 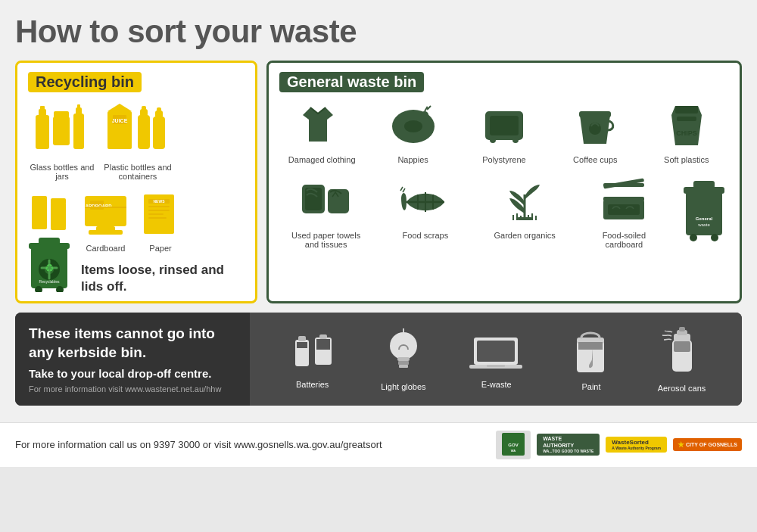 I want to click on svg-text: General, so click(x=704, y=219).